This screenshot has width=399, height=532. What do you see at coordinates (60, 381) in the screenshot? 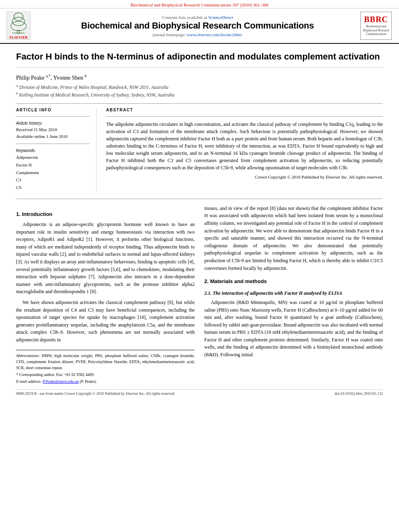
I see `email-link: P.Peake@unsw.edu.au` at bounding box center [60, 381].